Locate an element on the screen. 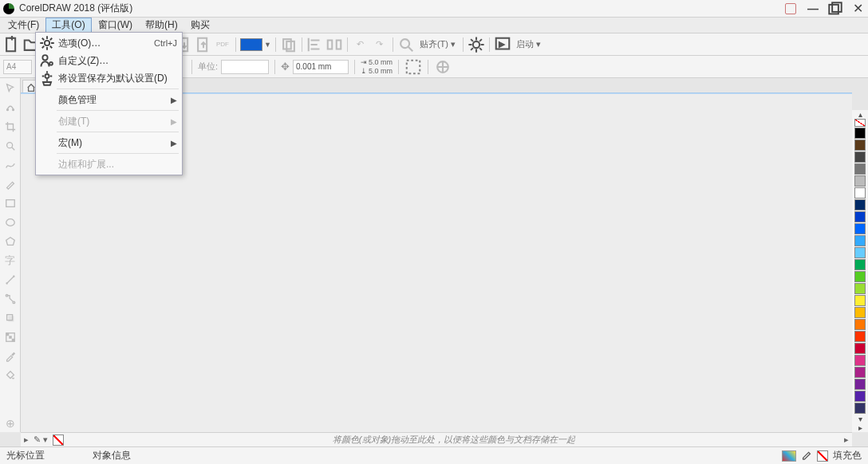 Image resolution: width=868 pixels, height=464 pixels. ellipse-tool is located at coordinates (10, 222).